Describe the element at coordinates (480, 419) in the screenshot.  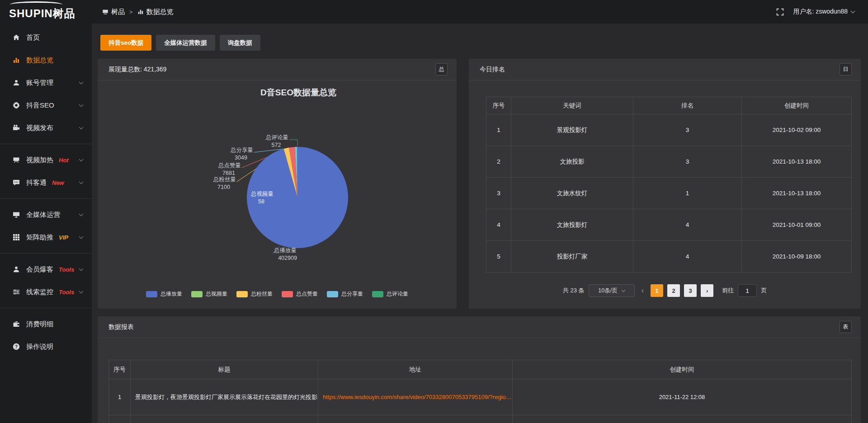
I see `table-row-partial` at that location.